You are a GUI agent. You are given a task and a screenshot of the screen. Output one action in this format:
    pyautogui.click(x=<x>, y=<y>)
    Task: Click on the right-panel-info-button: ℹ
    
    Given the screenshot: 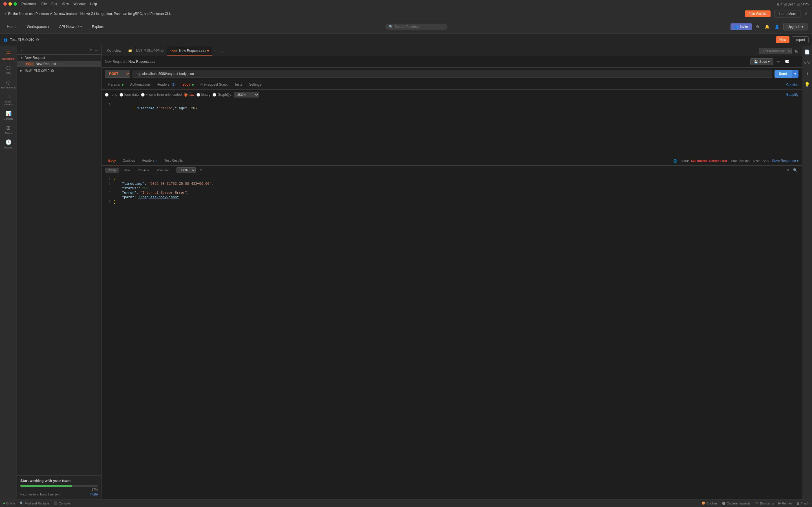 What is the action you would take?
    pyautogui.click(x=807, y=74)
    